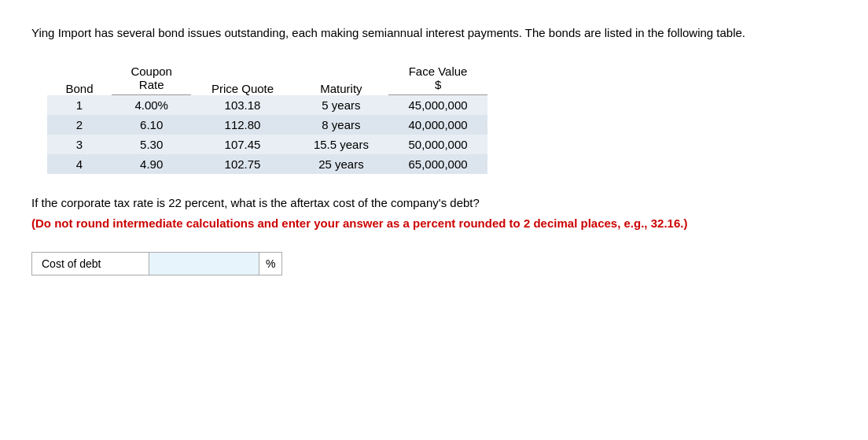  I want to click on coupon-rate: 6.10, so click(151, 124).